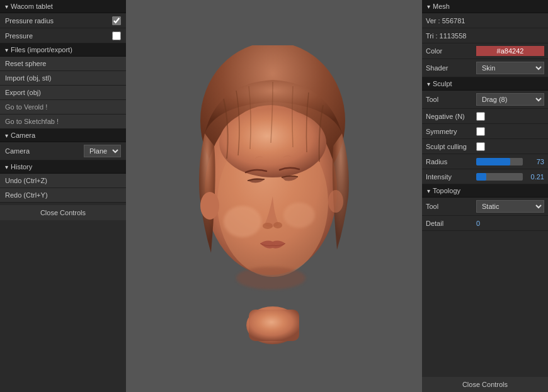 This screenshot has width=548, height=392. What do you see at coordinates (485, 21) in the screenshot?
I see `ver-row: Ver : 556781` at bounding box center [485, 21].